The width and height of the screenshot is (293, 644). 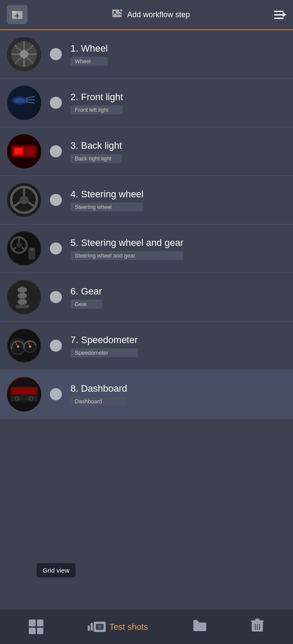 I want to click on workflow-item-badge: Speedometer, so click(x=104, y=353).